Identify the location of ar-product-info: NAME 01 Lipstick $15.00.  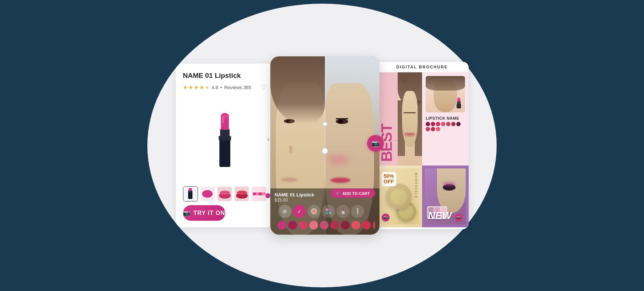
(295, 197).